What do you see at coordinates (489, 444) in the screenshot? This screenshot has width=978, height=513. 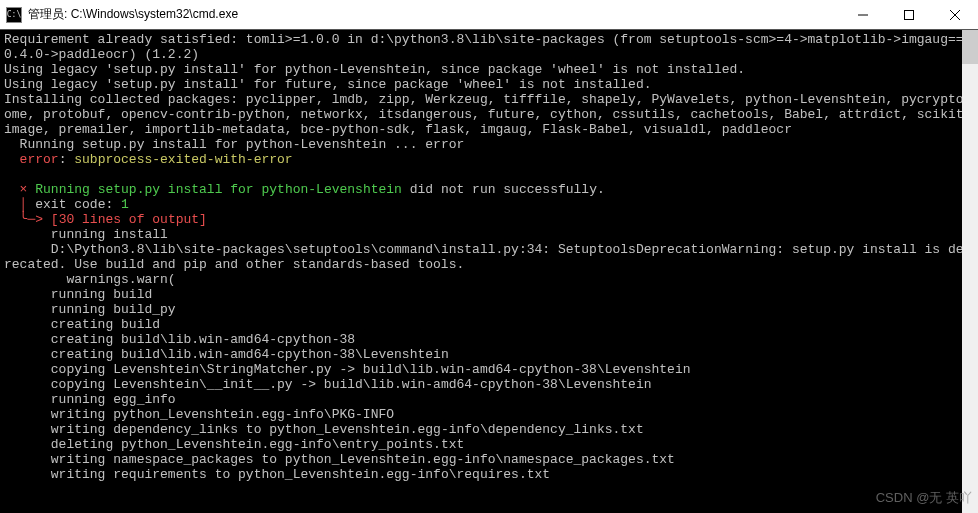 I see `terminal-line: deleting python_Levenshtein.egg-info\ent…` at bounding box center [489, 444].